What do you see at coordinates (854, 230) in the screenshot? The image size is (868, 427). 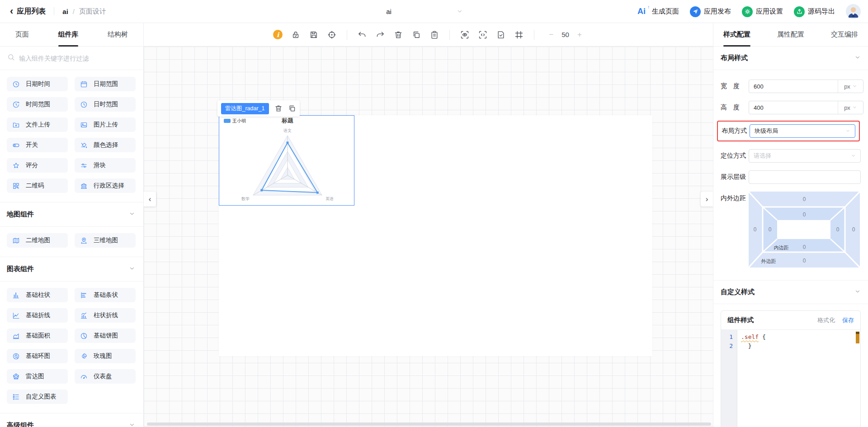 I see `svg-text: 0` at bounding box center [854, 230].